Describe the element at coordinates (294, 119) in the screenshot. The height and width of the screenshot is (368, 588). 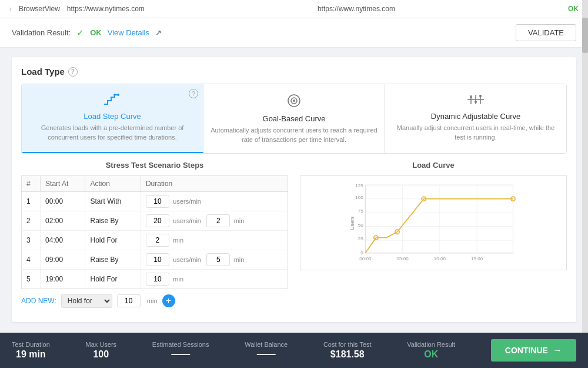
I see `goal-based-name: Goal-Based Curve` at that location.